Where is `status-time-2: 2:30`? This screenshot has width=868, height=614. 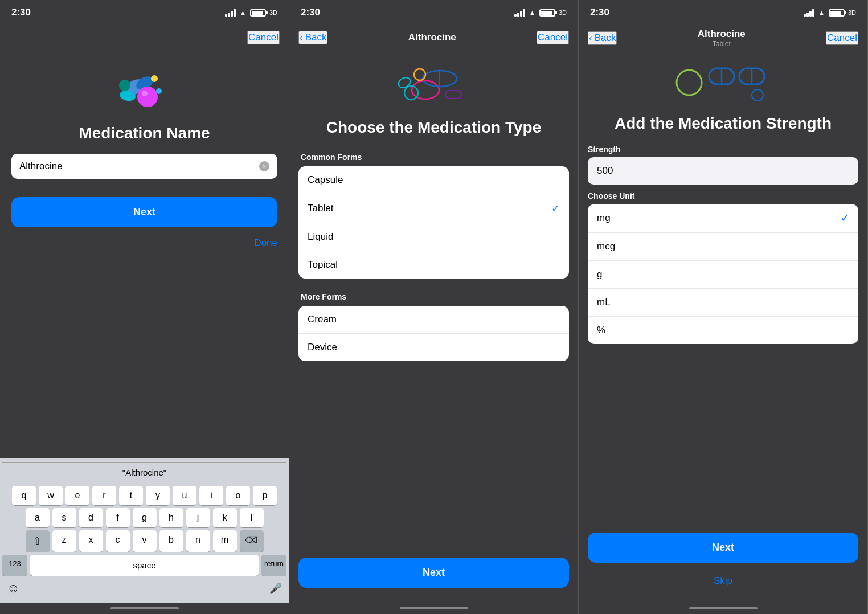 status-time-2: 2:30 is located at coordinates (310, 13).